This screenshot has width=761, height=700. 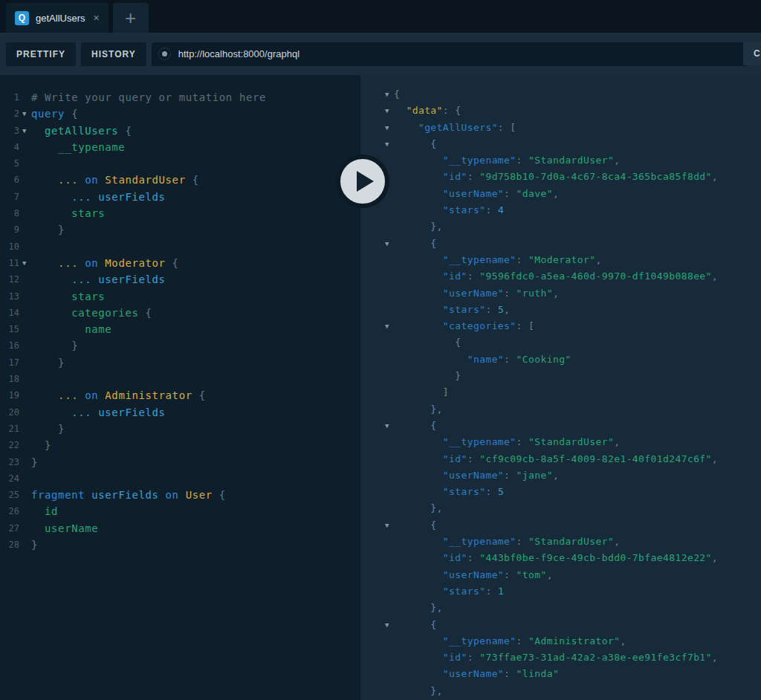 What do you see at coordinates (10, 412) in the screenshot?
I see `line-number: 20` at bounding box center [10, 412].